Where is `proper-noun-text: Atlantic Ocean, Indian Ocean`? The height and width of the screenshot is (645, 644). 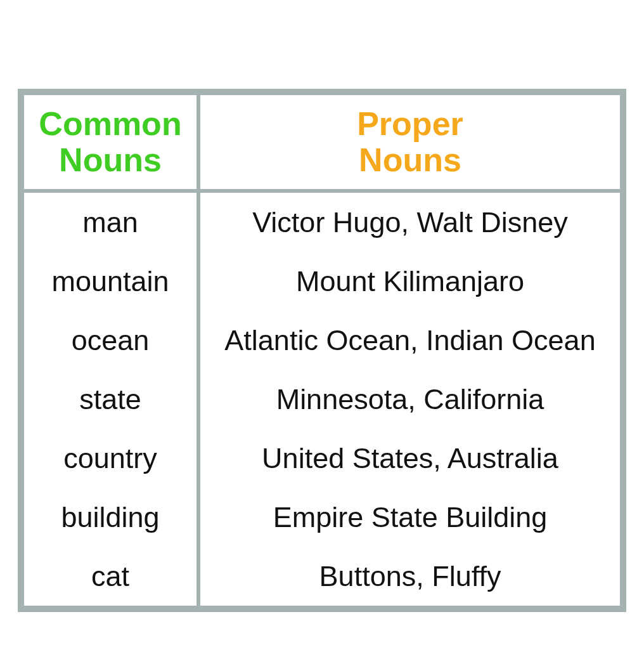 proper-noun-text: Atlantic Ocean, Indian Ocean is located at coordinates (409, 340).